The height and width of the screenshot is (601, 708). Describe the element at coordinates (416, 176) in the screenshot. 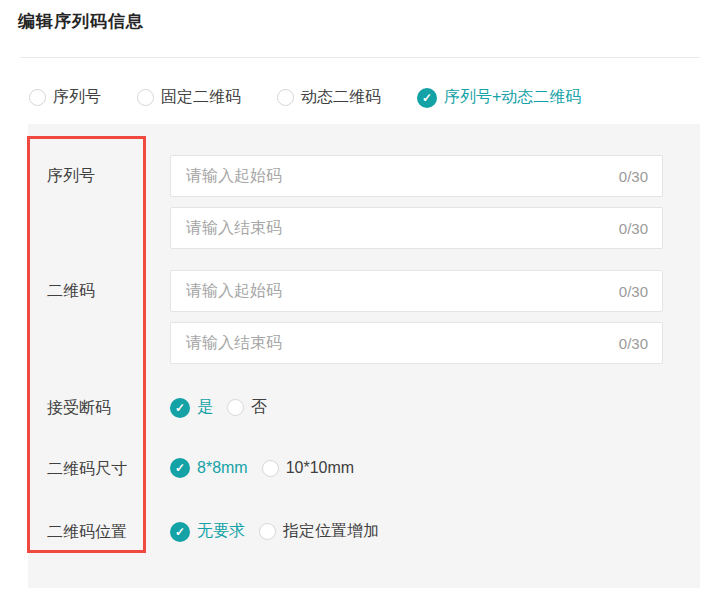

I see `serial-start-input-wrap: 0/30` at that location.